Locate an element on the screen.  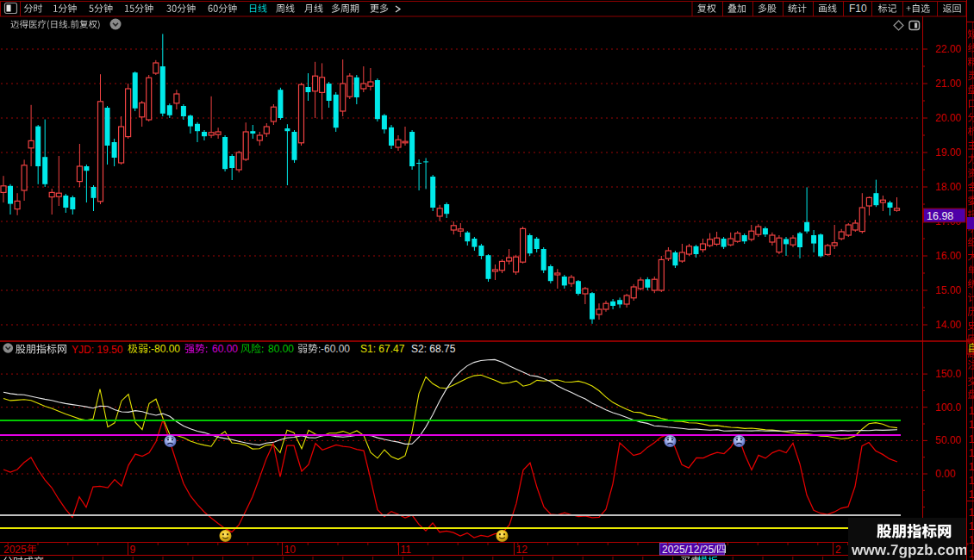
svg-text: 0.00 is located at coordinates (946, 474).